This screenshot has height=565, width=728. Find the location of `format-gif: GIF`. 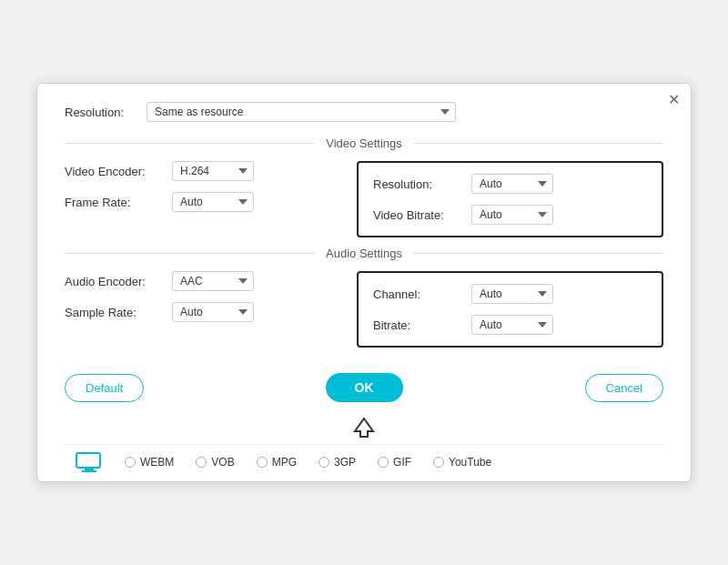

format-gif: GIF is located at coordinates (395, 462).